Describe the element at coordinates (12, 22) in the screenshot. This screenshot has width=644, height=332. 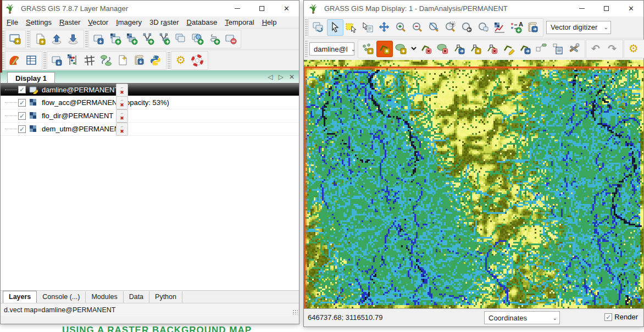
I see `menu-file: File` at that location.